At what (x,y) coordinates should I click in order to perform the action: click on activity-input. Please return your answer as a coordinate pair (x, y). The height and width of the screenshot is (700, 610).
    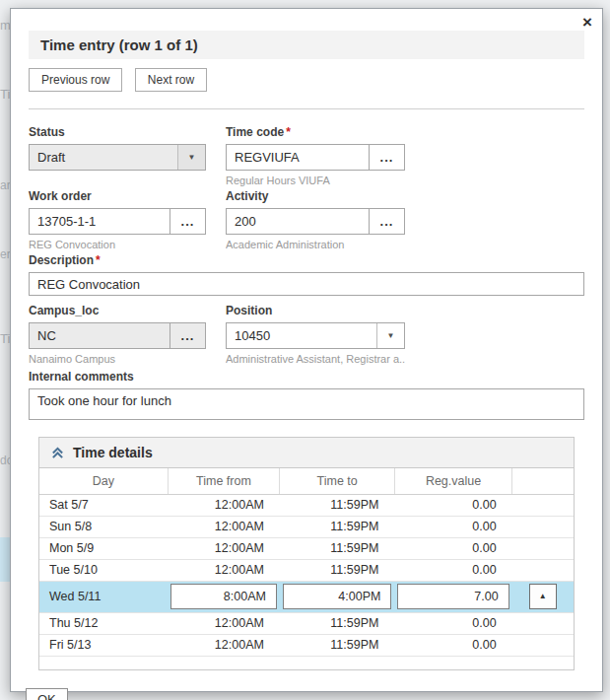
    Looking at the image, I should click on (298, 221).